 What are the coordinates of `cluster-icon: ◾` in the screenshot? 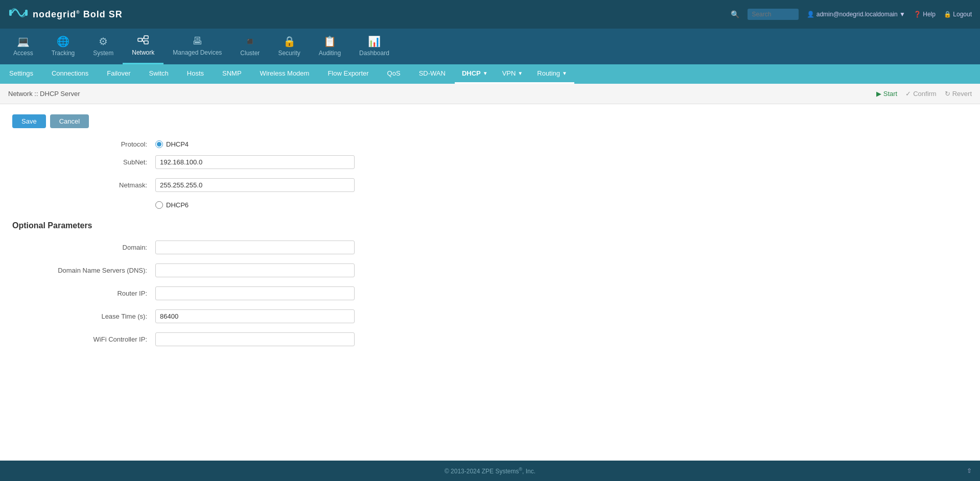 It's located at (250, 41).